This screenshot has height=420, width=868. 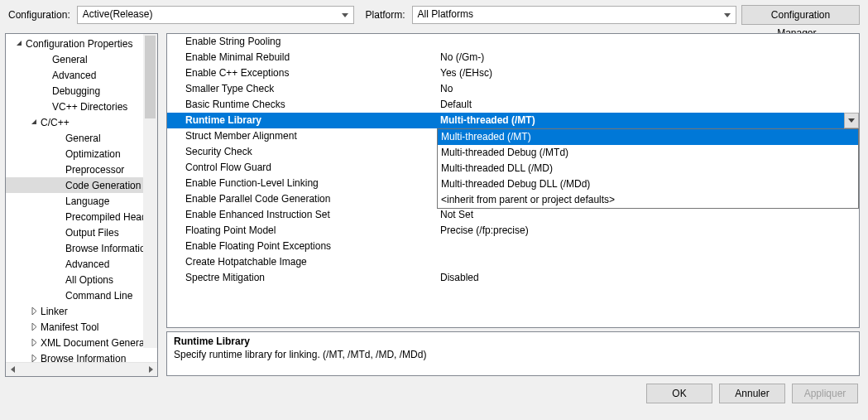 I want to click on tree-item: XML Document Genera, so click(x=81, y=343).